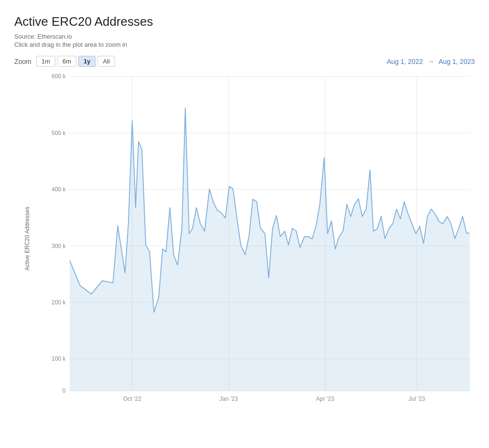 The height and width of the screenshot is (448, 489). Describe the element at coordinates (405, 62) in the screenshot. I see `date-range-start: Aug 1, 2022` at that location.